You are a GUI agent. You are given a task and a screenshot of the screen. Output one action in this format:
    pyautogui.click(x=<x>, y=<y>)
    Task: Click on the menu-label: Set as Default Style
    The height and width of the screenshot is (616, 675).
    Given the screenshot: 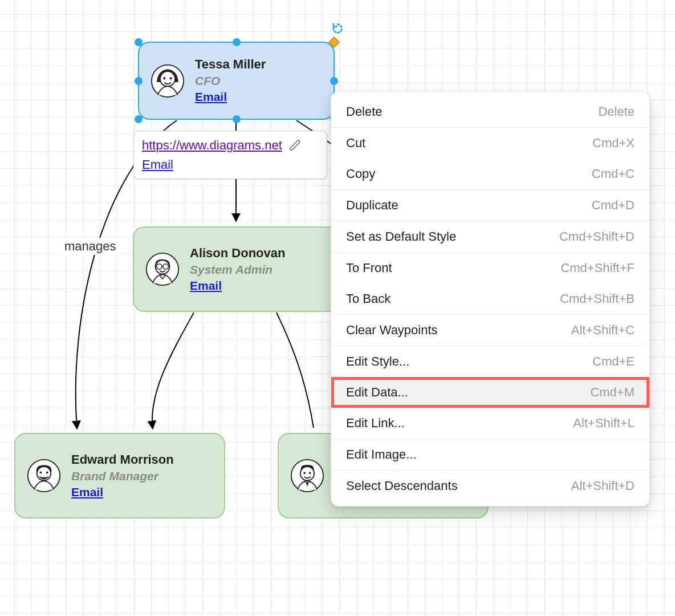 What is the action you would take?
    pyautogui.click(x=401, y=237)
    